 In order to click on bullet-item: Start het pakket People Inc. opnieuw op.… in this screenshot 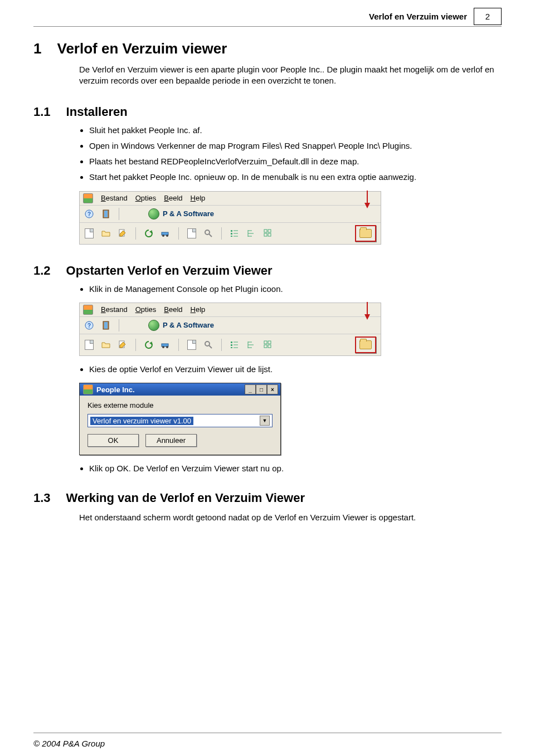, I will do `click(295, 177)`.